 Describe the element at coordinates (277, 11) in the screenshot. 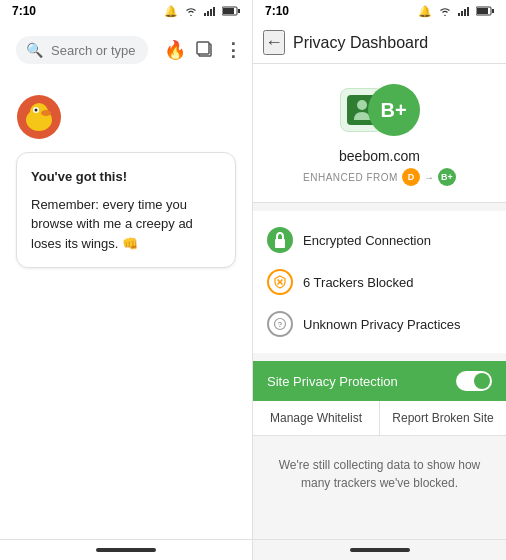

I see `right-time: 7:10` at that location.